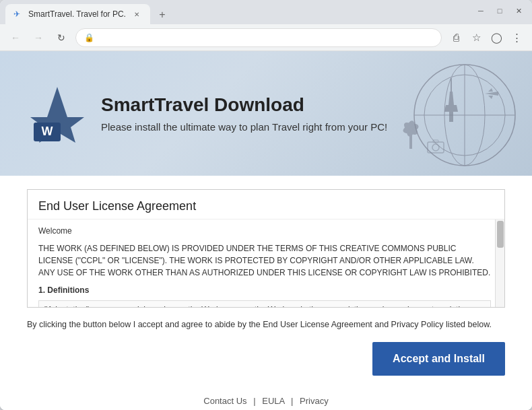  I want to click on footer-privacy-link: Privacy, so click(314, 401).